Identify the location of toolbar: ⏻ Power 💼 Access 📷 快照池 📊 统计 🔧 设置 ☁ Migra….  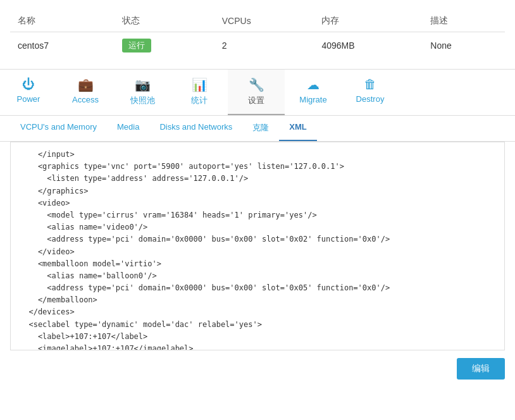
(258, 92).